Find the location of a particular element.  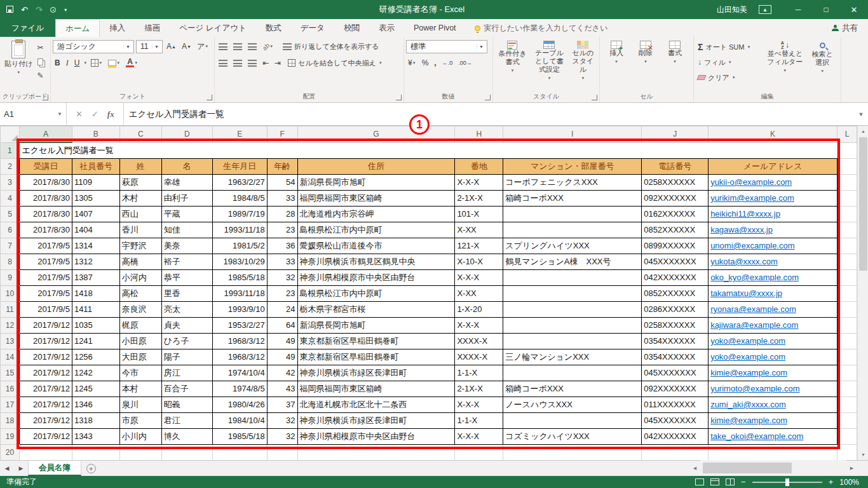

cell: 1985/5/18 is located at coordinates (240, 278).